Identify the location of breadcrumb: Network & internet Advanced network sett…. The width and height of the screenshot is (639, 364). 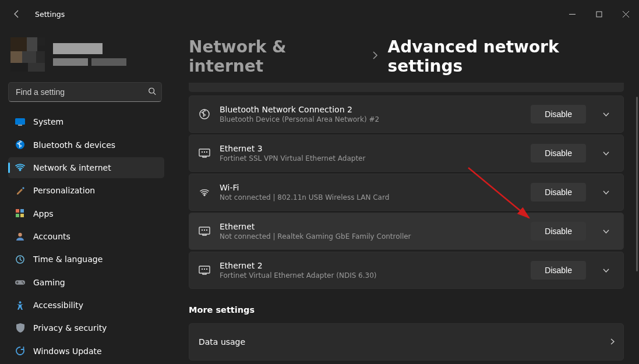
(411, 56).